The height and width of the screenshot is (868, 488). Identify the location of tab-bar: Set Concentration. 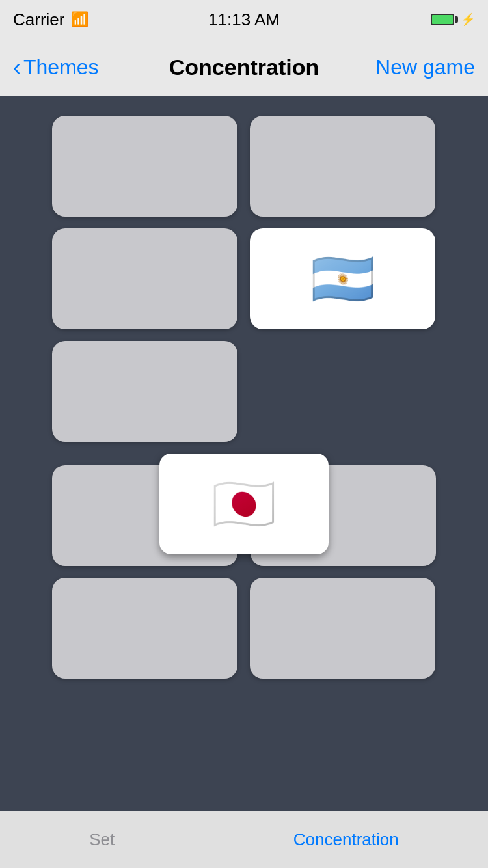
(244, 839).